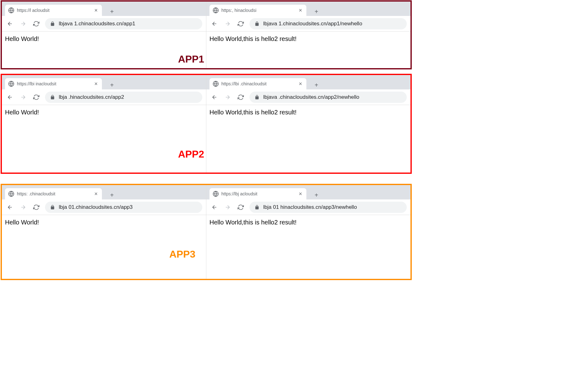 This screenshot has height=392, width=579. Describe the element at coordinates (191, 154) in the screenshot. I see `app-label: APP2` at that location.